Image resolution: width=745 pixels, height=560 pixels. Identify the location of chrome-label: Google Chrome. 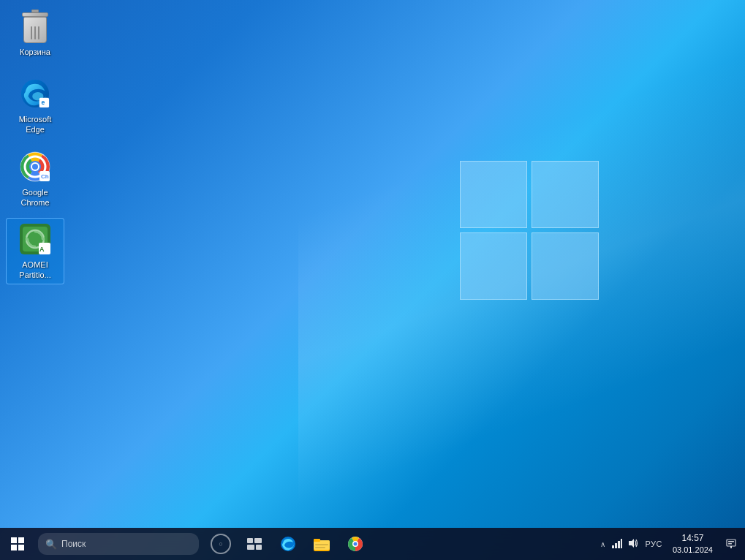
(35, 197).